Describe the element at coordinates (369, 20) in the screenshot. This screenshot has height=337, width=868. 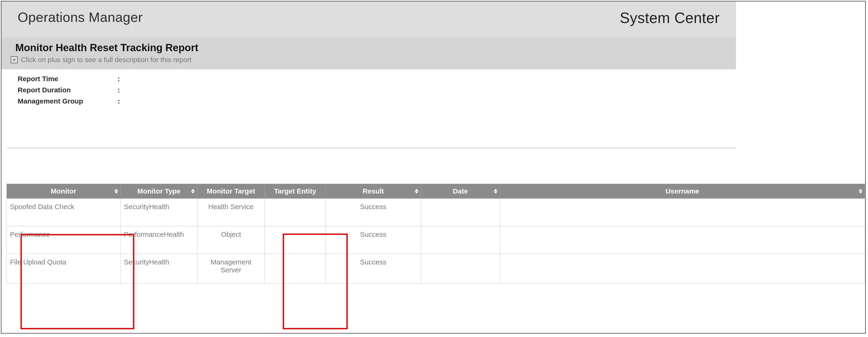
I see `brand-row: Operations Manager System Center` at that location.